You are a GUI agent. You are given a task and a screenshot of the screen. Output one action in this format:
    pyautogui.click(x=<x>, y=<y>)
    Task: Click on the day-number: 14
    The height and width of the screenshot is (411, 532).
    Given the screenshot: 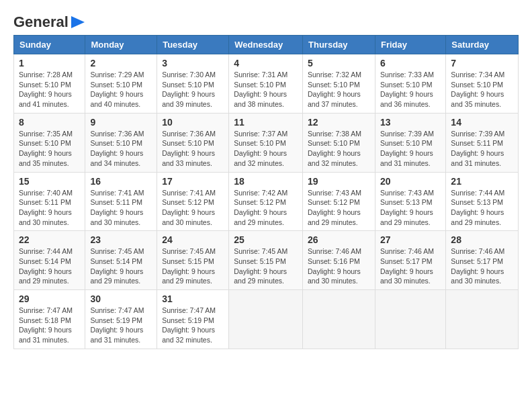 What is the action you would take?
    pyautogui.click(x=482, y=122)
    